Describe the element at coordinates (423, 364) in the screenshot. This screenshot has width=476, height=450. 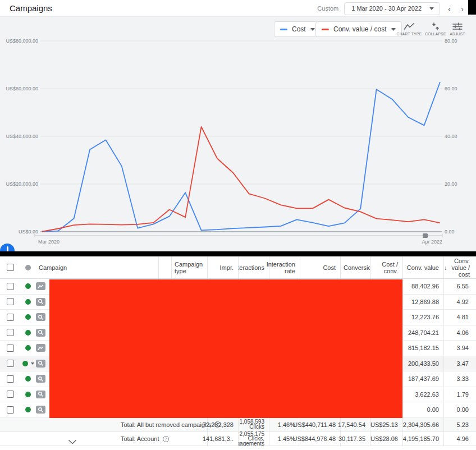
I see `conv-value-cell: 200,433.50` at that location.